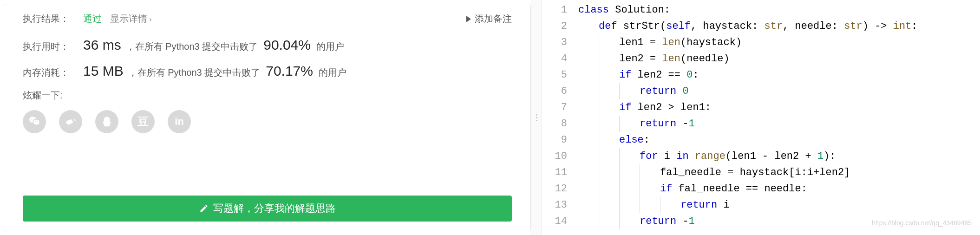  I want to click on runtime-tail: ，在所有 Python3 提交中击败了 90.04% 的用户, so click(235, 45).